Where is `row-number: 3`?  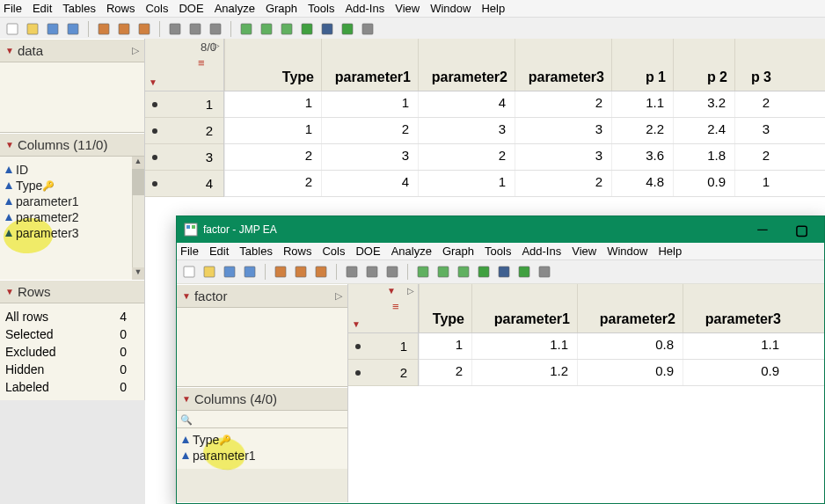 row-number: 3 is located at coordinates (185, 157).